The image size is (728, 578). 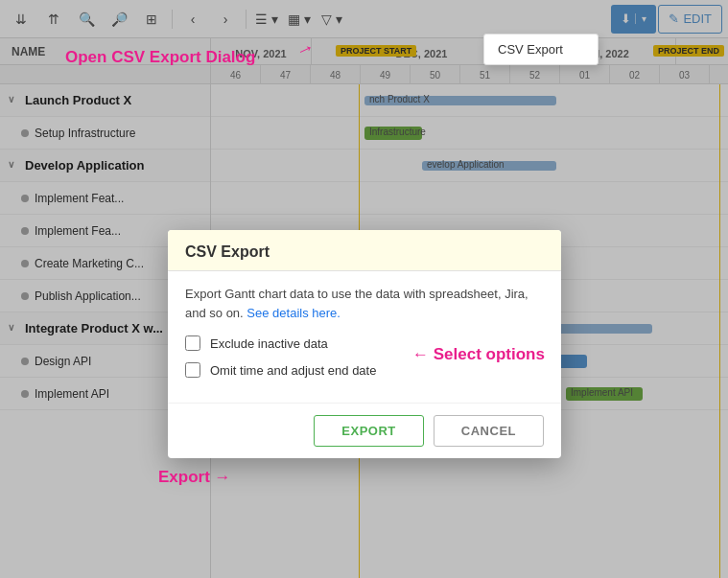 I want to click on option1-row: Exclude inactive data, so click(x=364, y=343).